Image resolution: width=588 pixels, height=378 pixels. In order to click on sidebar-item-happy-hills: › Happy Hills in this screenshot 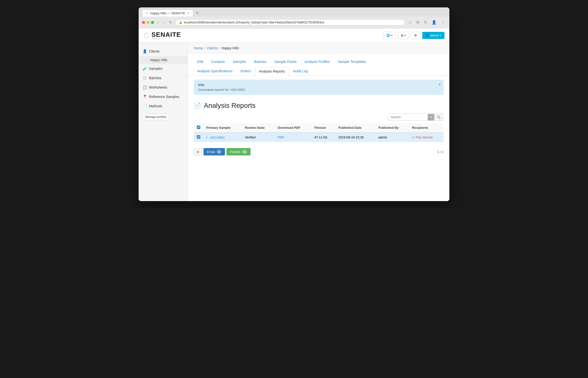, I will do `click(163, 60)`.